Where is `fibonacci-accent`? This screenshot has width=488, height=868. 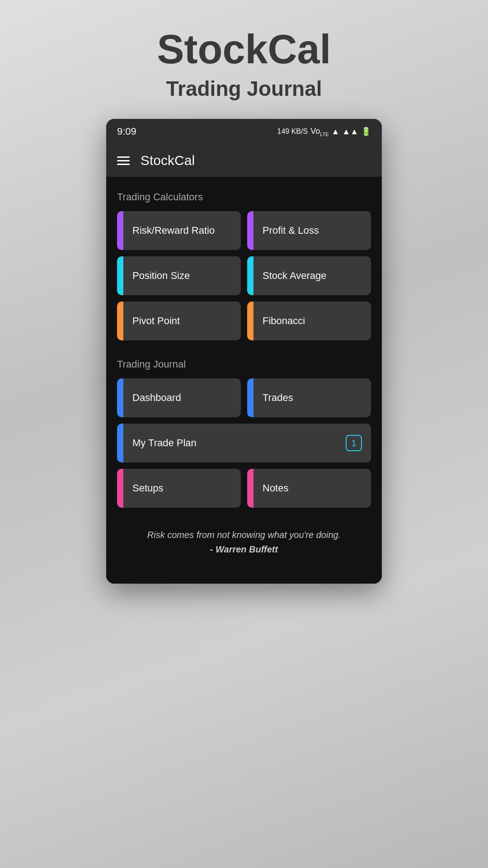
fibonacci-accent is located at coordinates (250, 321).